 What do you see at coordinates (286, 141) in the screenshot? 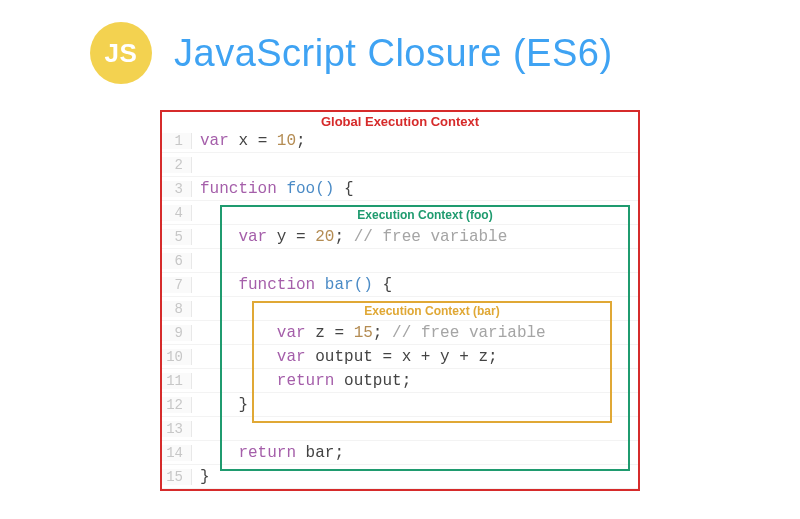
I see `number-literal: 10` at bounding box center [286, 141].